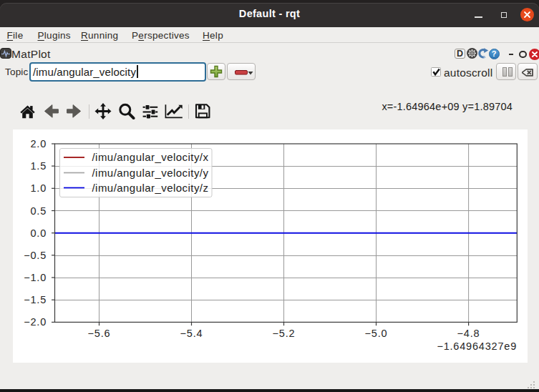 Image resolution: width=539 pixels, height=392 pixels. Describe the element at coordinates (39, 144) in the screenshot. I see `svg-text: 2.0` at that location.